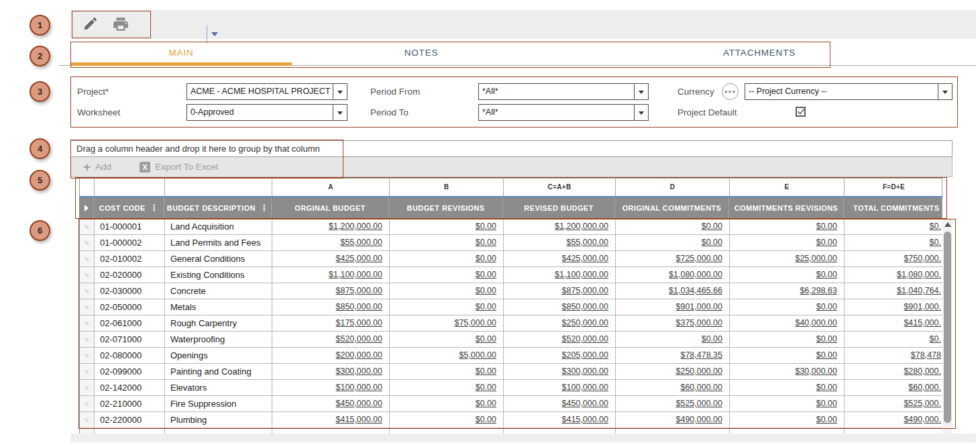  I want to click on tab-notes: NOTES, so click(421, 53).